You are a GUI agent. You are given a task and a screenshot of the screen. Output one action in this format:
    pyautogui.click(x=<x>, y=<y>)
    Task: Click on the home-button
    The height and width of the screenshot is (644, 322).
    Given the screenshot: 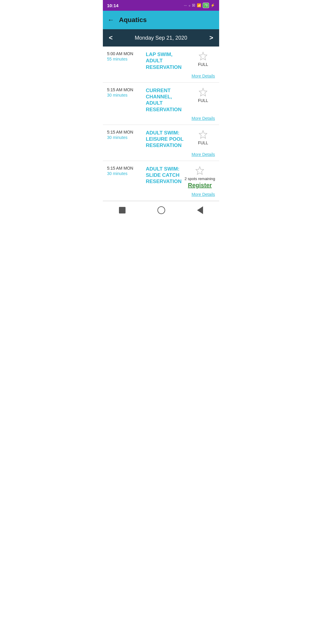 What is the action you would take?
    pyautogui.click(x=122, y=210)
    